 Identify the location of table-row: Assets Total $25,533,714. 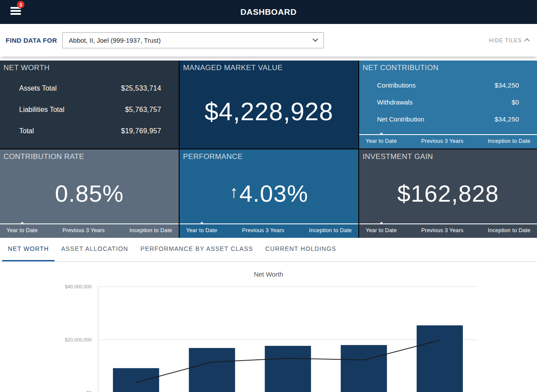
(89, 88).